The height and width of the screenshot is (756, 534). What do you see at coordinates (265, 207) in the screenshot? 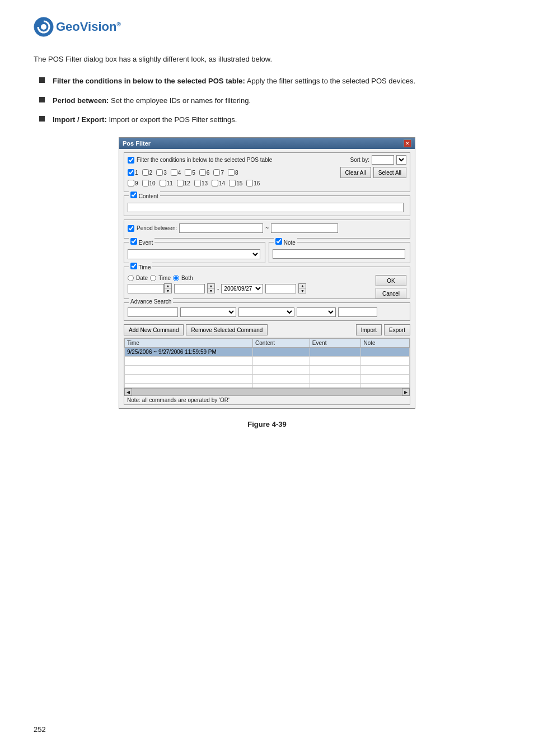
I see `content-input` at bounding box center [265, 207].